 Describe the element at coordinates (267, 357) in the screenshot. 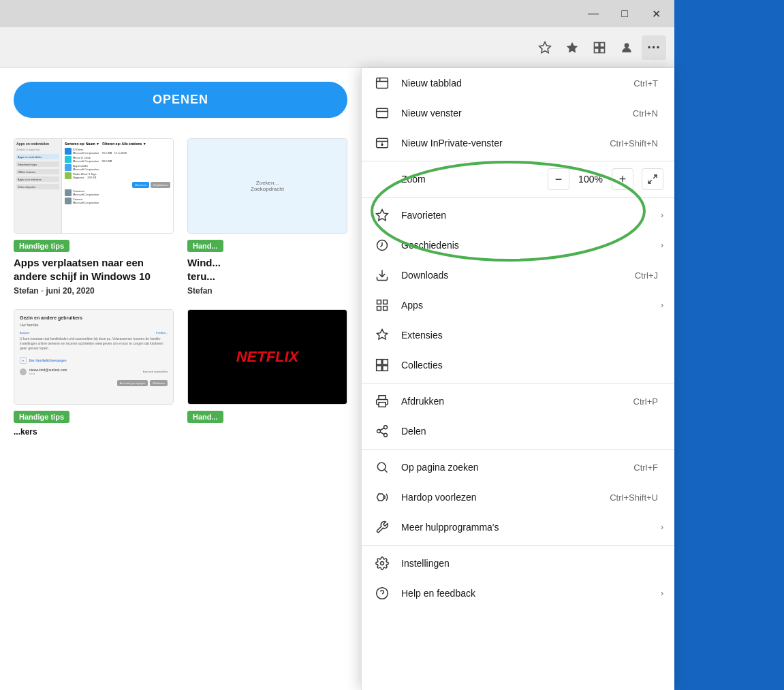

I see `article-thumb-4: NETFLIX` at that location.